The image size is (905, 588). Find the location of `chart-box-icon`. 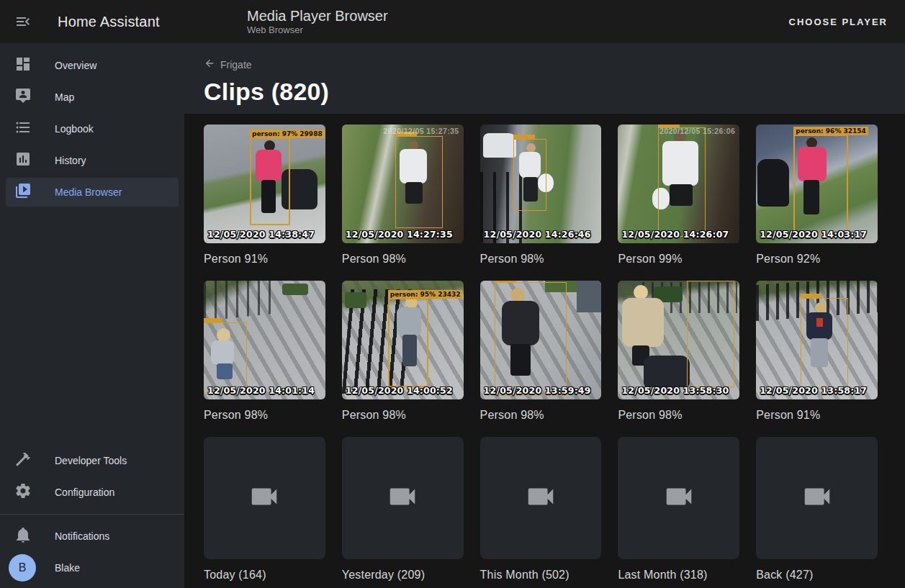

chart-box-icon is located at coordinates (23, 160).